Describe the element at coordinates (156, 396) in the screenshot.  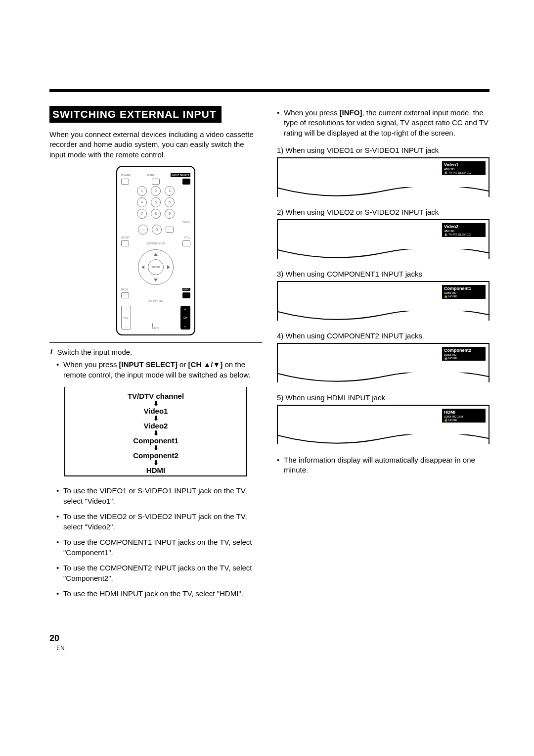
I see `flow-node: TV/DTV channel` at that location.